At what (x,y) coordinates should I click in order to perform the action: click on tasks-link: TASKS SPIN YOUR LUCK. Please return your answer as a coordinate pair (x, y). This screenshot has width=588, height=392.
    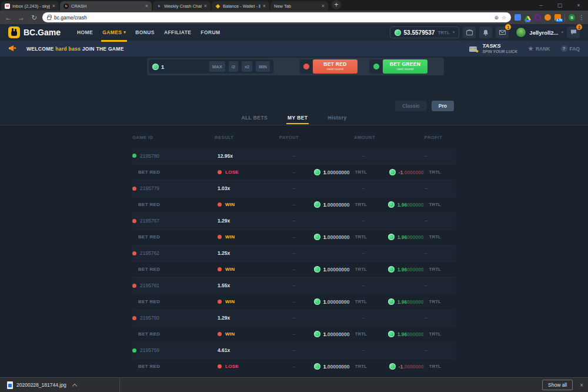
    Looking at the image, I should click on (493, 48).